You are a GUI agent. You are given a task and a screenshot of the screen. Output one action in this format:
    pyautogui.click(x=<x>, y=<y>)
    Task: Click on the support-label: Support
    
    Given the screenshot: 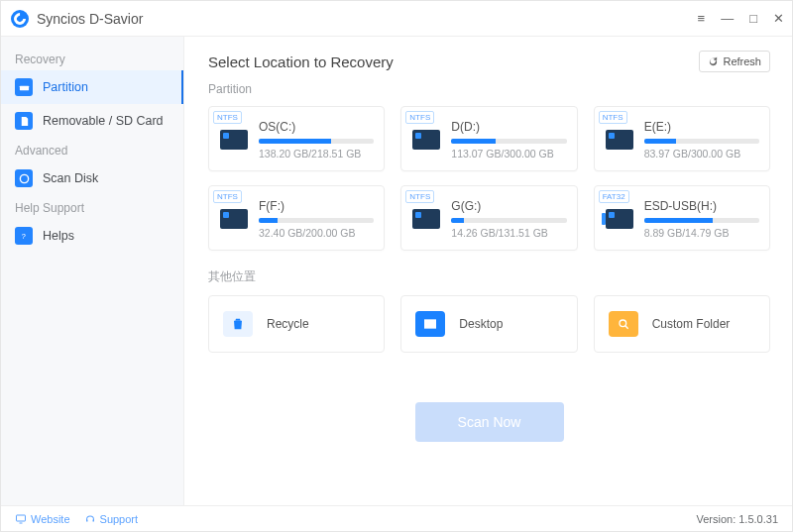 What is the action you would take?
    pyautogui.click(x=119, y=519)
    